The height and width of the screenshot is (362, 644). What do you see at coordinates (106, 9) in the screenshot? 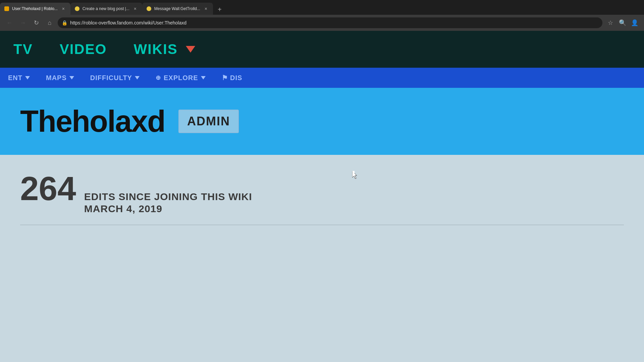
I see `tab-2-title: Create a new blog post |...` at bounding box center [106, 9].